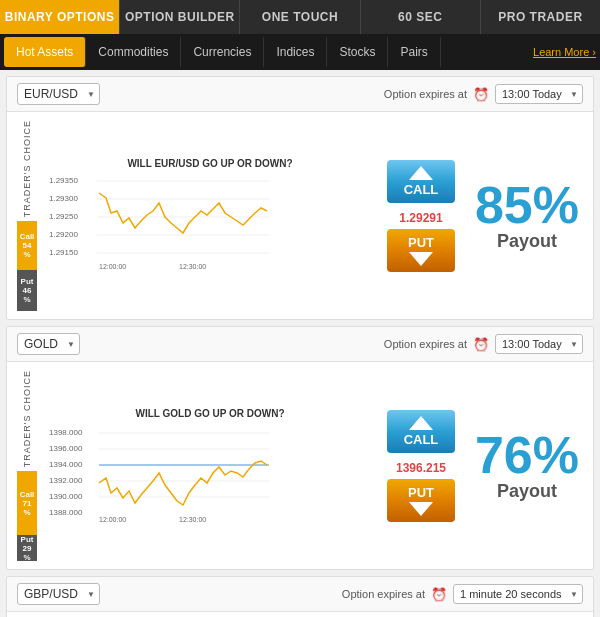  I want to click on tab-option-builder: OPTION BUILDER, so click(180, 17).